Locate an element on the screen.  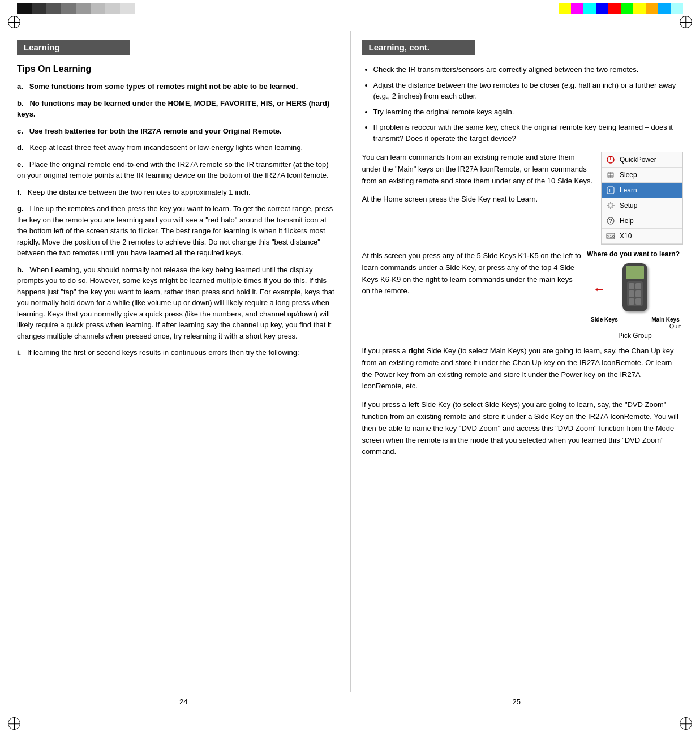
tip-c: c. Use fresh batteries for both the IR27… is located at coordinates (178, 131).